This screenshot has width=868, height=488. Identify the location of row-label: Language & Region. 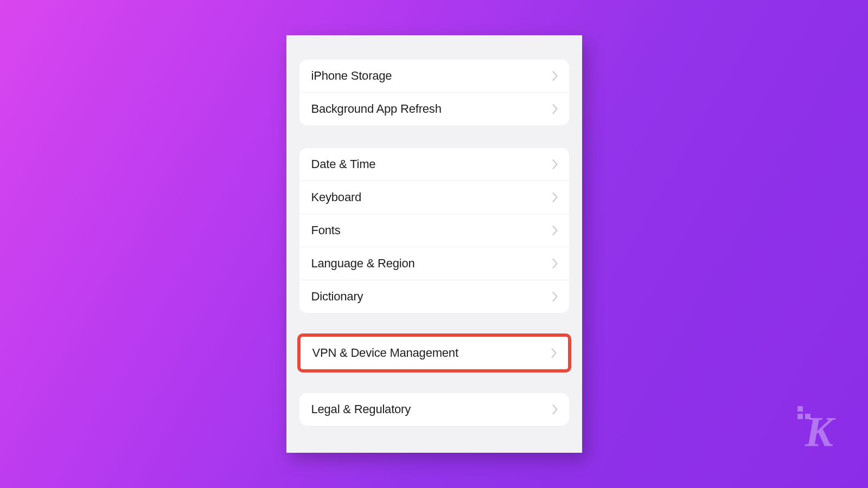
(363, 264).